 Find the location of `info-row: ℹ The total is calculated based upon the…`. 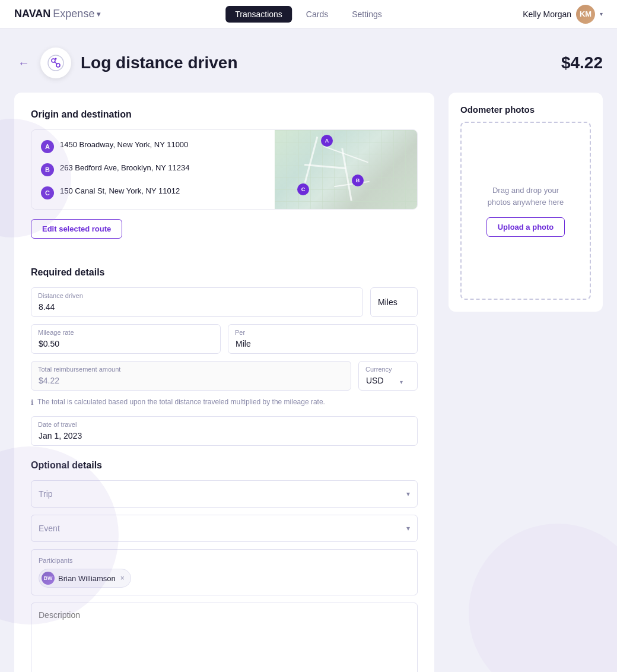

info-row: ℹ The total is calculated based upon the… is located at coordinates (224, 402).